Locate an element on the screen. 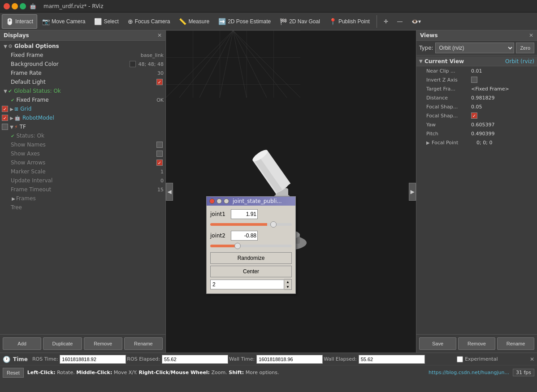 The height and width of the screenshot is (392, 537). show-axes-checkbox is located at coordinates (160, 154).